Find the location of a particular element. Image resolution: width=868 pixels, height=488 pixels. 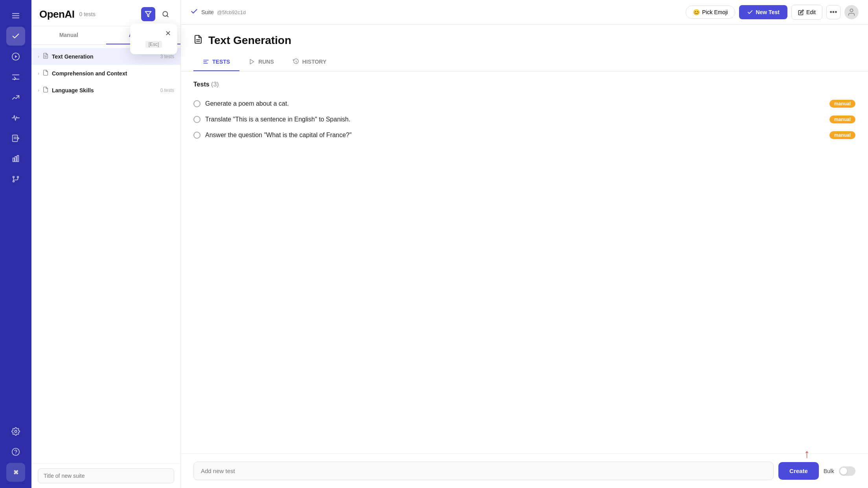

content-tabs: TESTS RUNS HISTORY is located at coordinates (524, 62).